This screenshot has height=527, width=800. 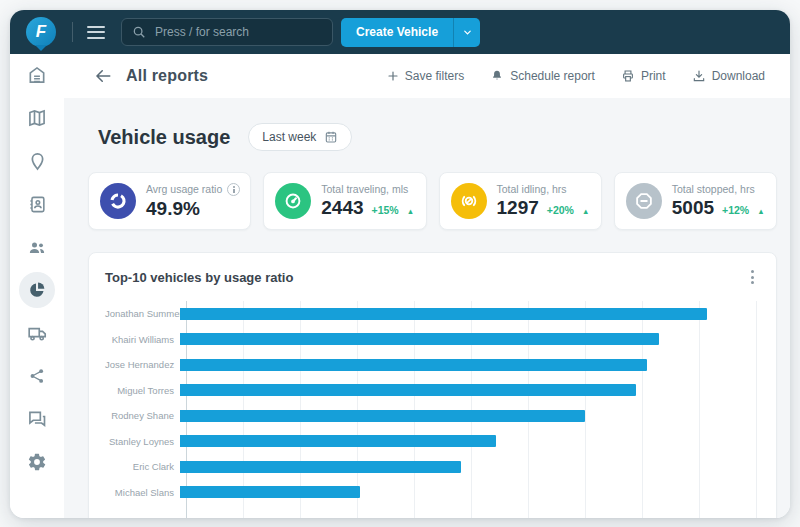 What do you see at coordinates (466, 32) in the screenshot?
I see `create-vehicle-dropdown-button` at bounding box center [466, 32].